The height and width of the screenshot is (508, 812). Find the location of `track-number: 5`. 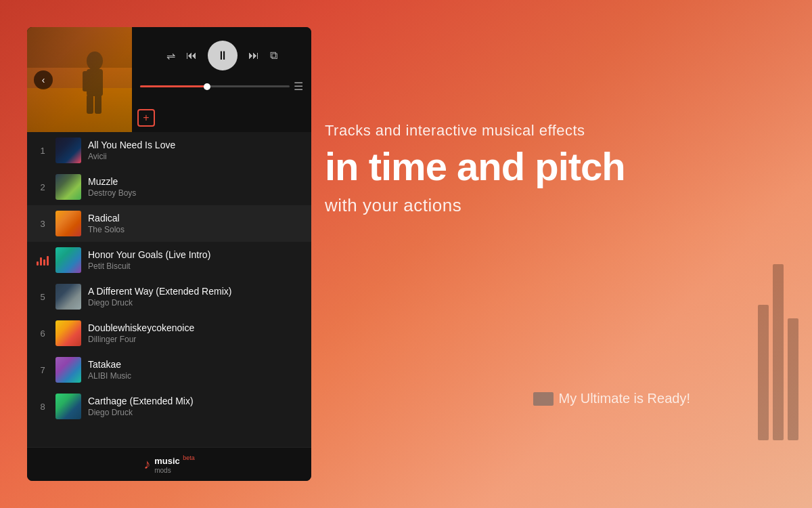

track-number: 5 is located at coordinates (43, 297).